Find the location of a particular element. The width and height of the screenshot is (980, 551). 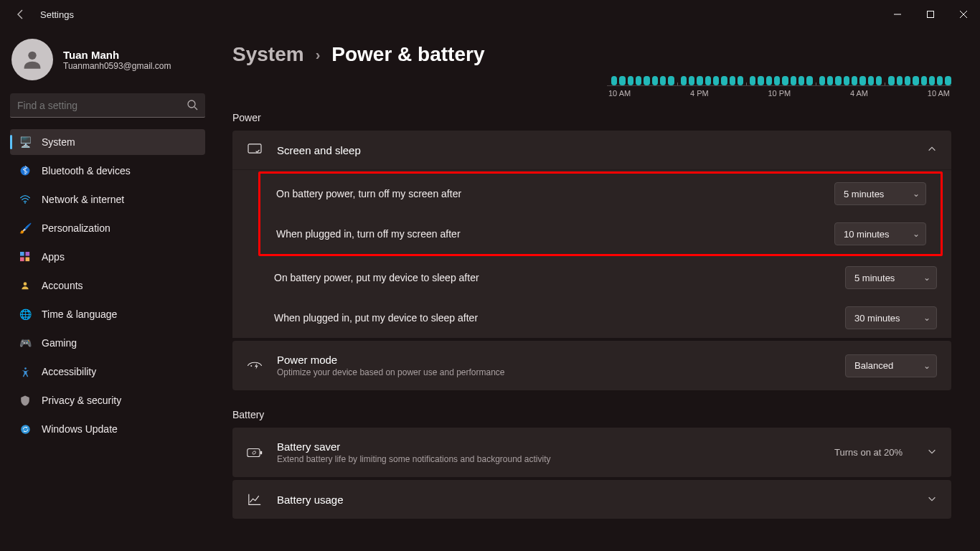

bluetooth-icon is located at coordinates (25, 171).